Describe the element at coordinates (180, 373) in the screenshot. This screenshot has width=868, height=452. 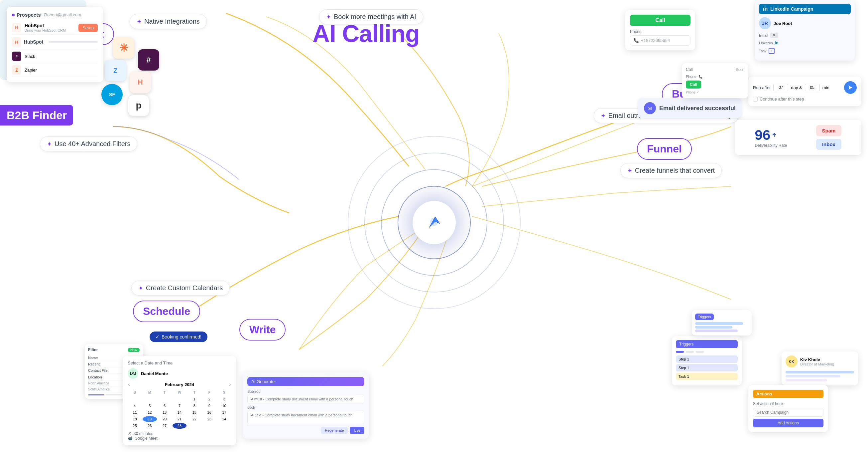
I see `calendar-header: DM Daniel Monte` at that location.